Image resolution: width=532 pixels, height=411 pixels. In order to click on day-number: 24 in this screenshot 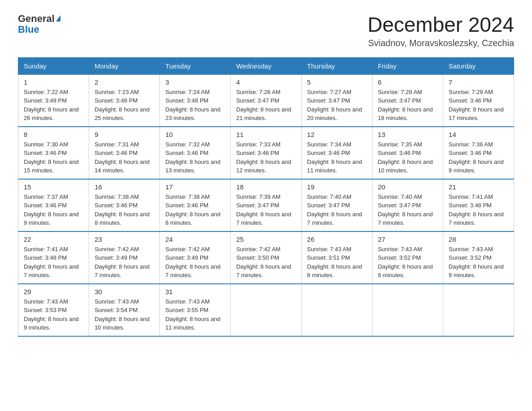, I will do `click(195, 239)`.